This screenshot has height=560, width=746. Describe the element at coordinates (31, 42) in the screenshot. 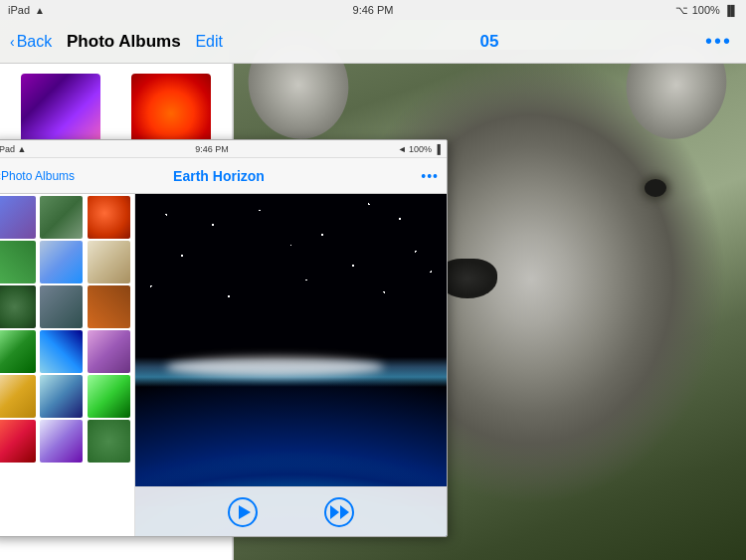

I see `back-button: ‹ Back` at that location.